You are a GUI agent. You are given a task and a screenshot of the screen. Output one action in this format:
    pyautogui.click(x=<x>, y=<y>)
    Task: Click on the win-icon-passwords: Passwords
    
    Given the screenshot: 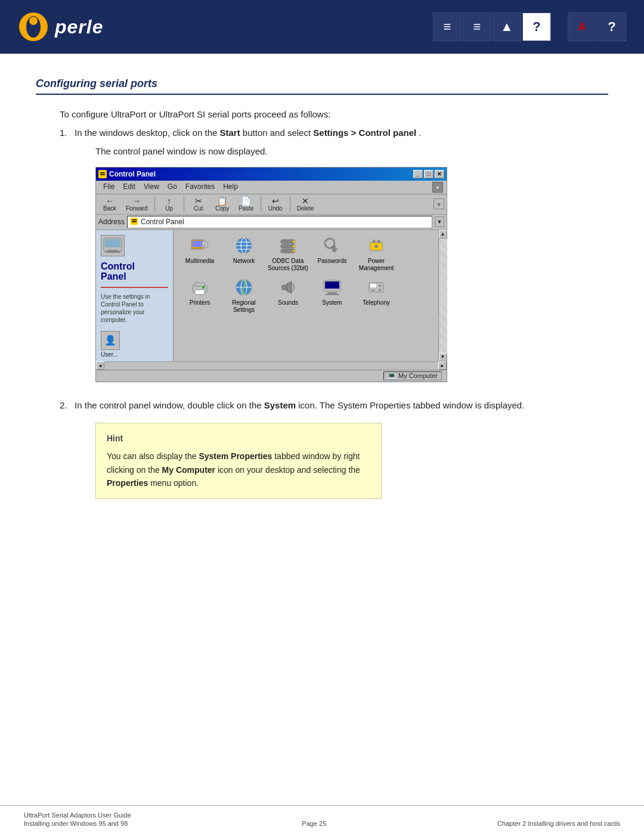 What is the action you would take?
    pyautogui.click(x=332, y=253)
    